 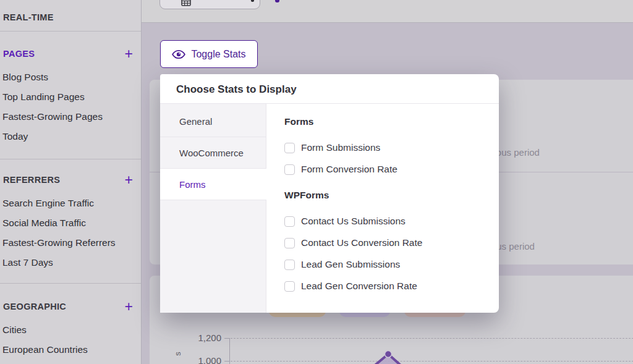 What do you see at coordinates (129, 54) in the screenshot?
I see `add-pages-report-icon: +` at bounding box center [129, 54].